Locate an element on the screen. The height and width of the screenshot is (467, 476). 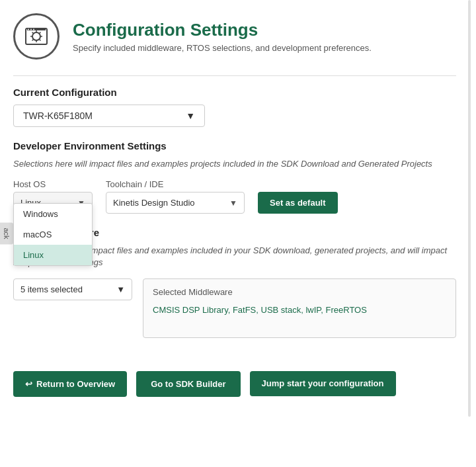
items-selected-arrow-icon: ▼ is located at coordinates (120, 290).